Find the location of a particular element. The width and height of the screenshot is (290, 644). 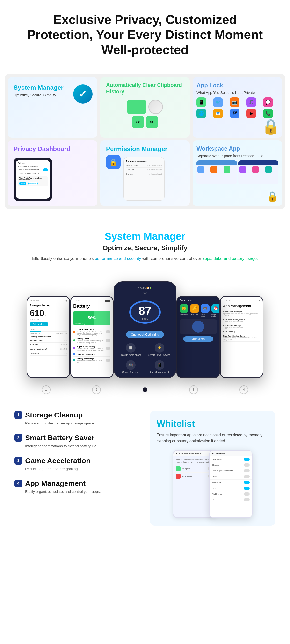

ws-front-row-3: Data Migration Assistant is located at coordinates (231, 471).